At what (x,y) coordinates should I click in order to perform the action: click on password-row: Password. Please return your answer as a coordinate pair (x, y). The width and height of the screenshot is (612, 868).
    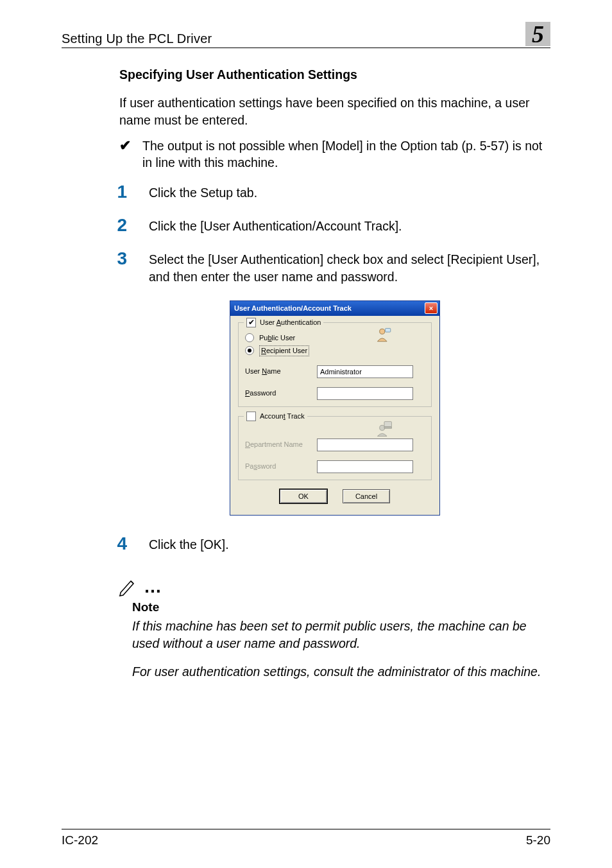
    Looking at the image, I should click on (335, 394).